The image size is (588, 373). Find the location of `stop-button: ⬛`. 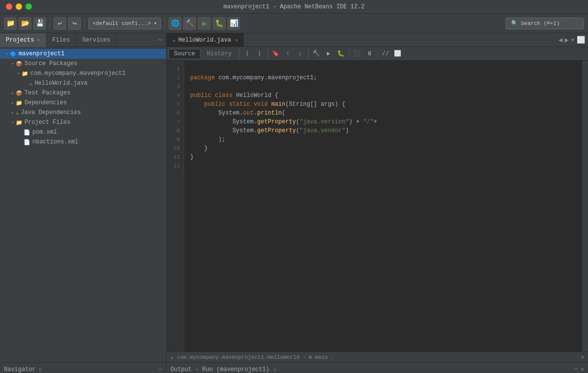

stop-button: ⬛ is located at coordinates (357, 54).